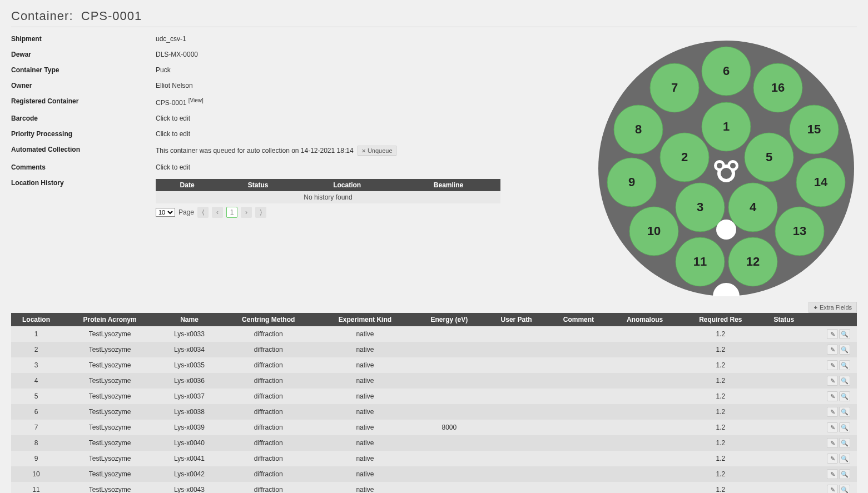 The width and height of the screenshot is (868, 493). I want to click on table-cell: 1, so click(36, 334).